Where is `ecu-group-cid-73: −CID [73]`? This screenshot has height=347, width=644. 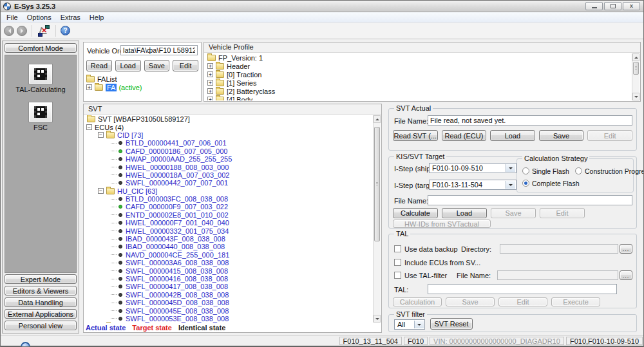 ecu-group-cid-73: −CID [73] is located at coordinates (229, 135).